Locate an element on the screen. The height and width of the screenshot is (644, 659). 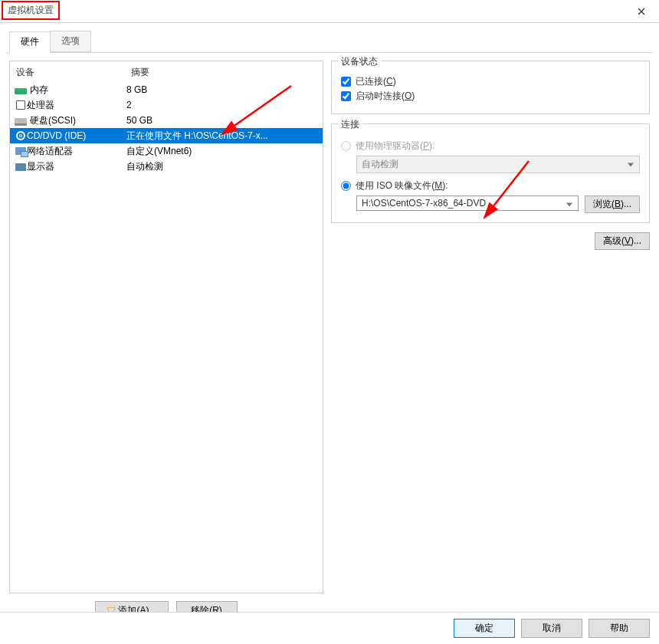
device-name: 处理器 is located at coordinates (41, 106).